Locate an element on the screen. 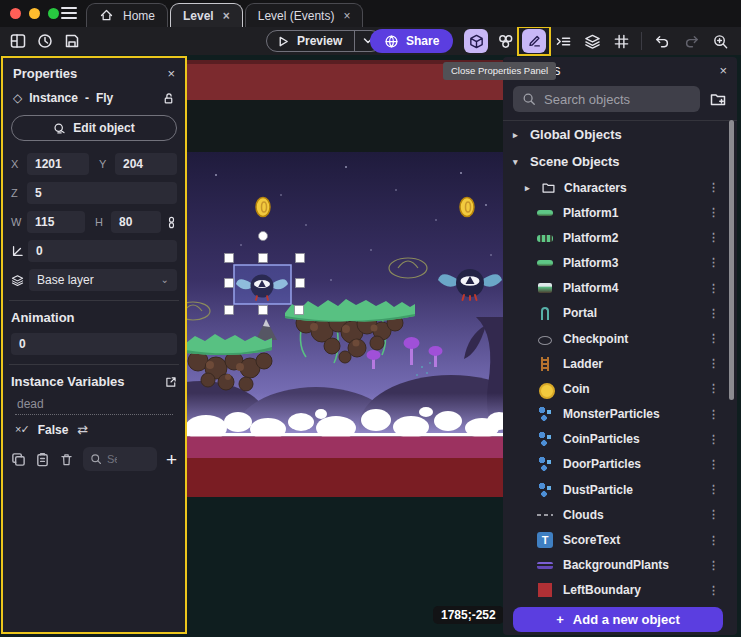 The image size is (741, 637). object-row: Platform3 ⋮ is located at coordinates (620, 262).